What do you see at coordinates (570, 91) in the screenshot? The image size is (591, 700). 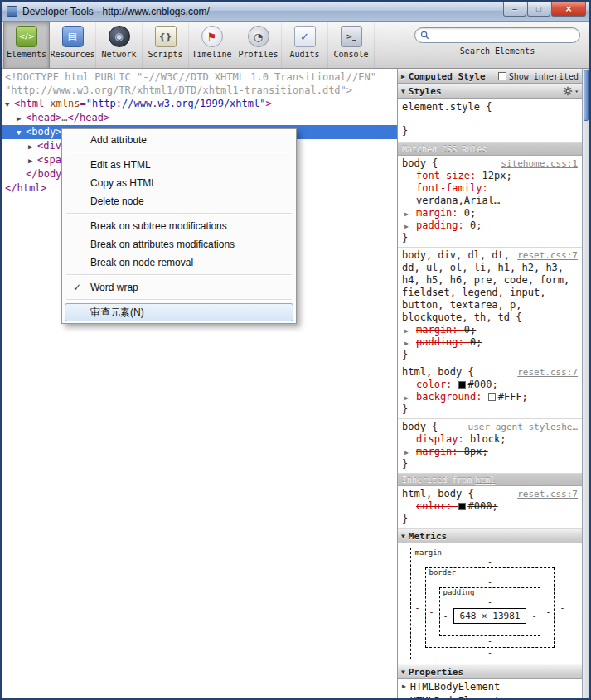 I see `styles-options: ▾` at bounding box center [570, 91].